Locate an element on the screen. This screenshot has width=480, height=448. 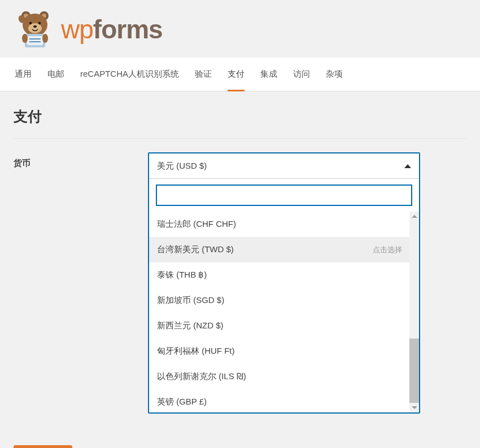
brand-logo: wpforms is located at coordinates (242, 29).